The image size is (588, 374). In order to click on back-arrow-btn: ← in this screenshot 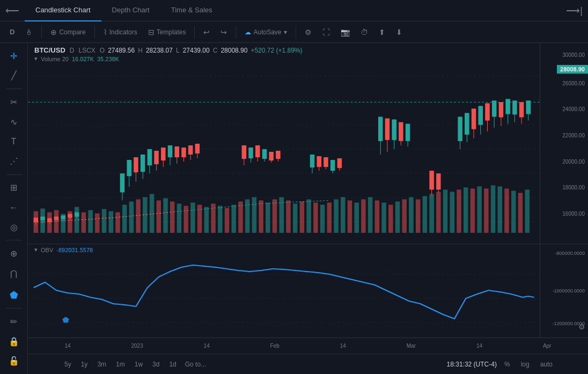, I will do `click(14, 207)`.